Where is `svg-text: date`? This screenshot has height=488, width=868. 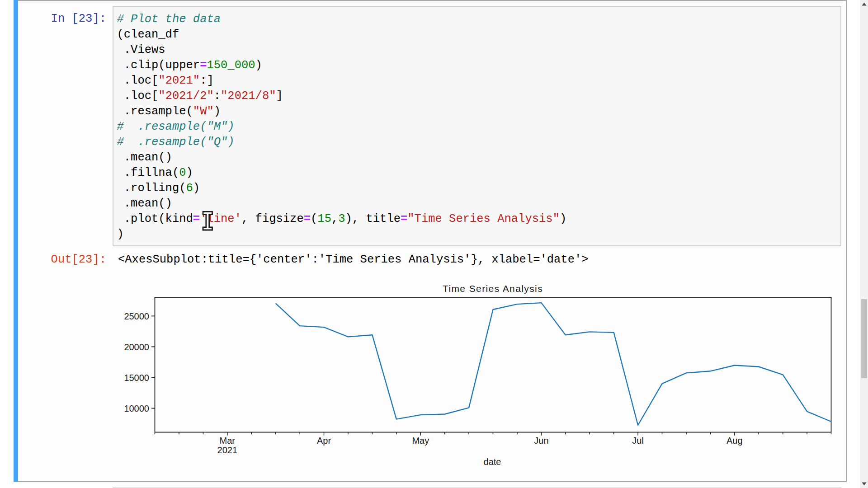 svg-text: date is located at coordinates (493, 462).